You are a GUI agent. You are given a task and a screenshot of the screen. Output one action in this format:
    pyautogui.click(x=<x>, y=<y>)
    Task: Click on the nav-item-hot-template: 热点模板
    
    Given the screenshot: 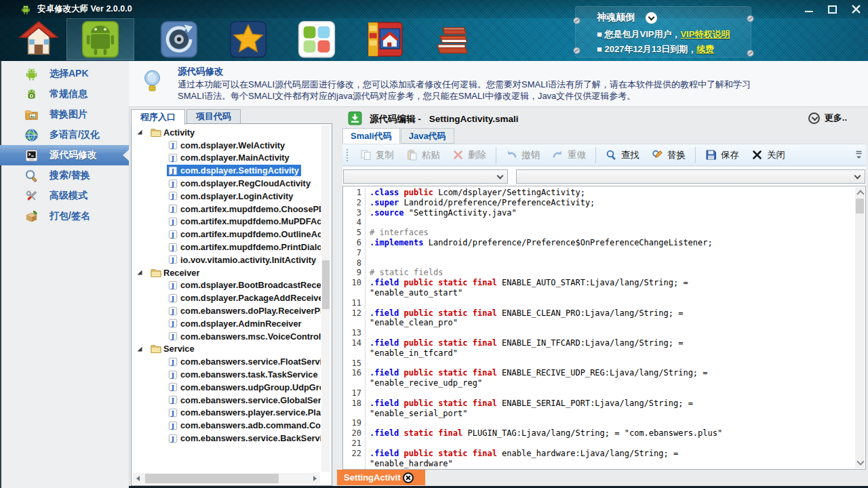 What is the action you would take?
    pyautogui.click(x=248, y=39)
    